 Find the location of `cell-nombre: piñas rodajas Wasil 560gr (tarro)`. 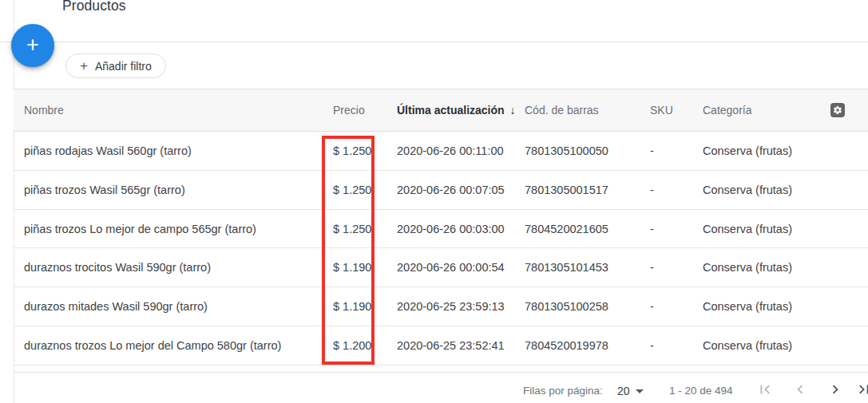

cell-nombre: piñas rodajas Wasil 560gr (tarro) is located at coordinates (173, 151).